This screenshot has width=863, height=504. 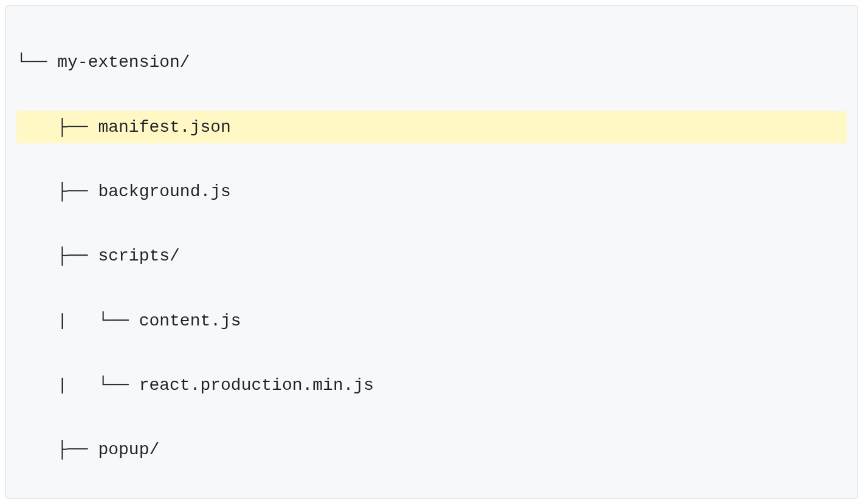 I want to click on tree-node-name: my-extension/, so click(x=123, y=62).